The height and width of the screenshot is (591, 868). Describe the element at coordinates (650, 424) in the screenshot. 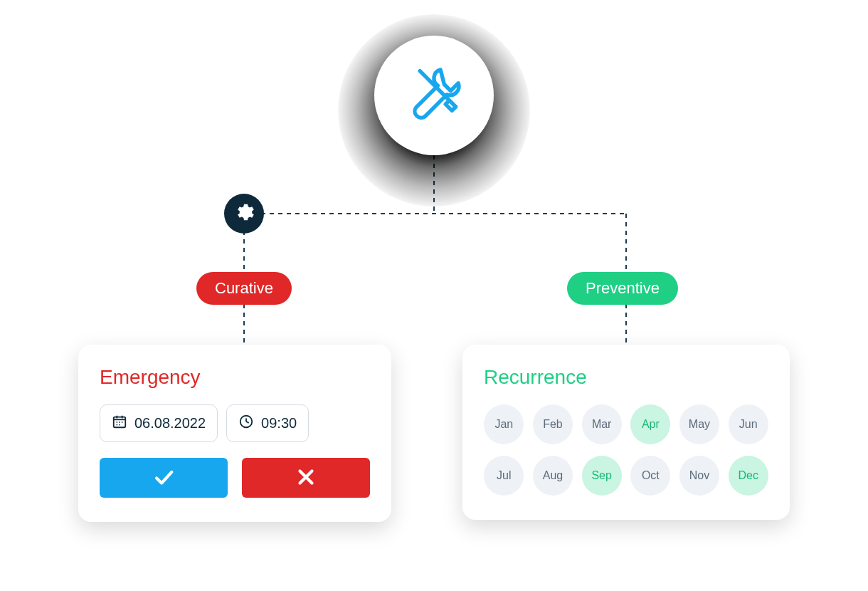

I see `month-chip-apr: Apr` at that location.